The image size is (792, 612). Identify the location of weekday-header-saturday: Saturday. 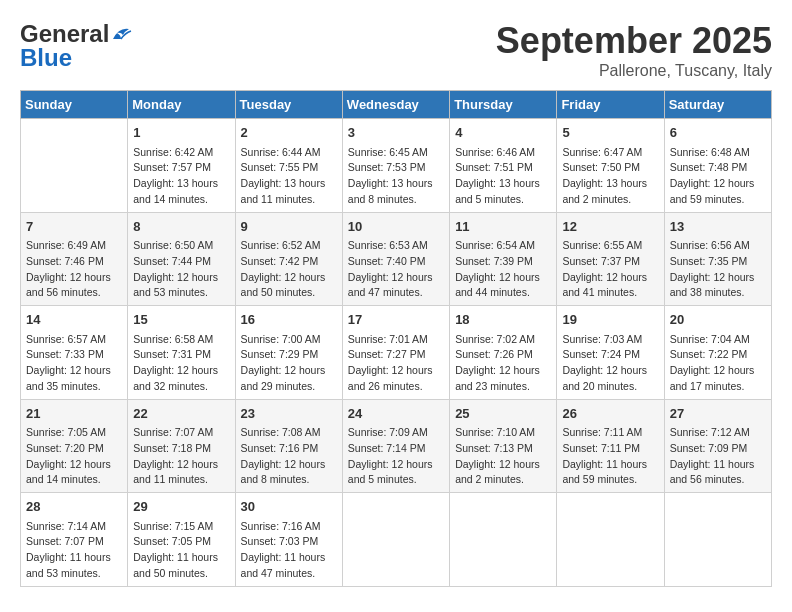
(718, 105).